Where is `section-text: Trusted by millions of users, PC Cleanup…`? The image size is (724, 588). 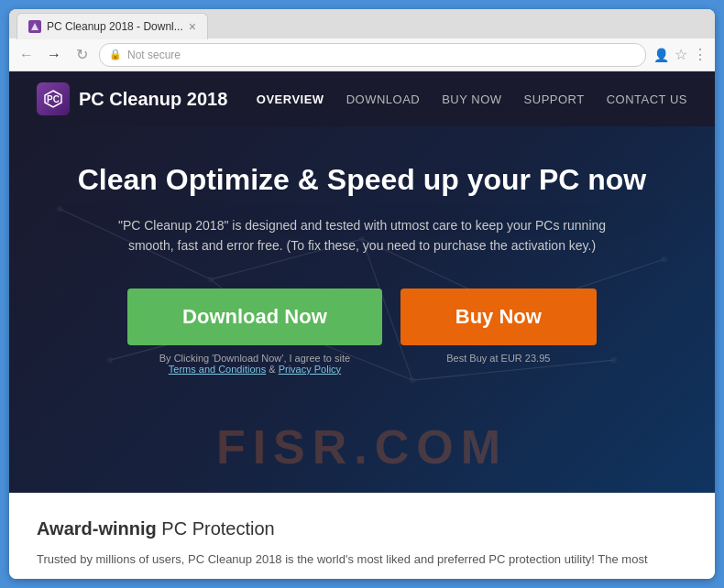 section-text: Trusted by millions of users, PC Cleanup… is located at coordinates (362, 561).